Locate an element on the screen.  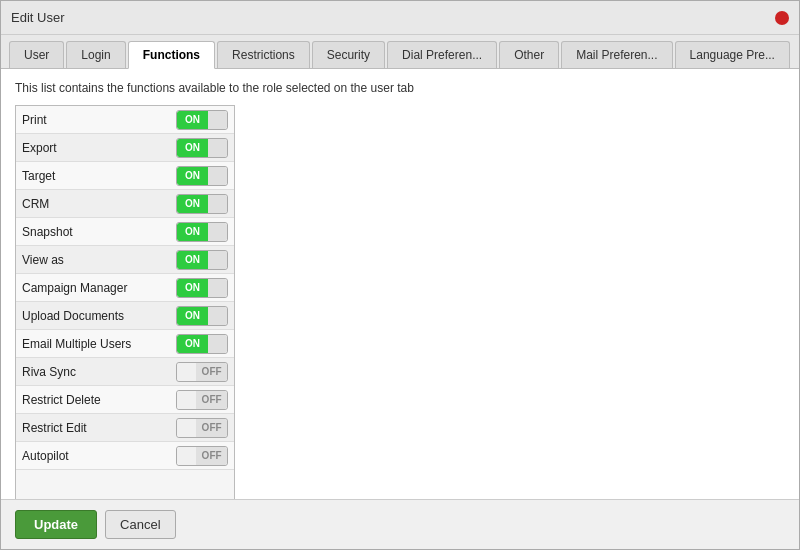
function-name: View as is located at coordinates (43, 260).